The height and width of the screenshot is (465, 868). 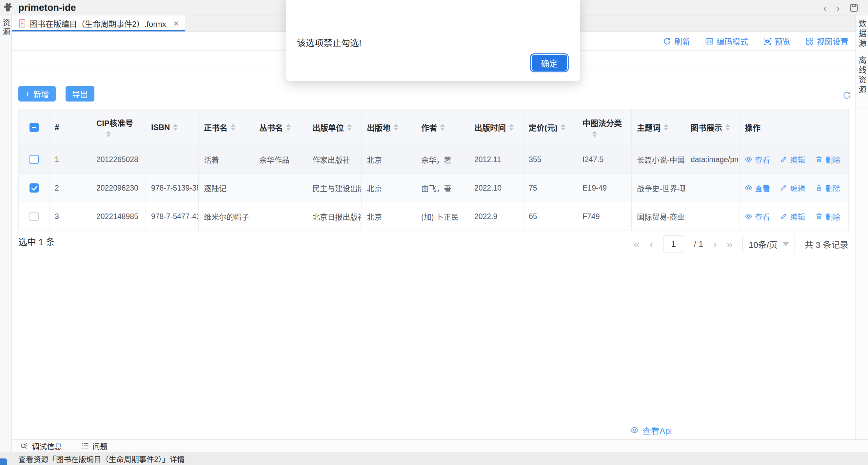 What do you see at coordinates (496, 160) in the screenshot?
I see `cell-date: 2012.11` at bounding box center [496, 160].